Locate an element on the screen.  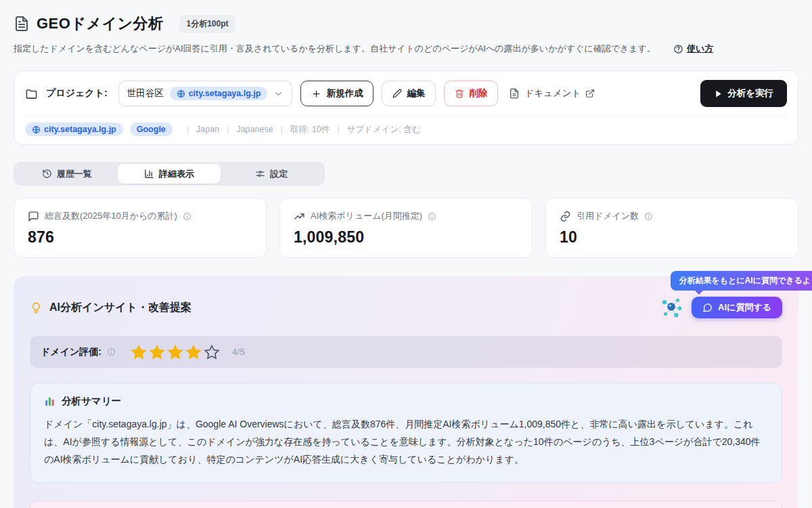
tab-details-label: 詳細表示 is located at coordinates (177, 174).